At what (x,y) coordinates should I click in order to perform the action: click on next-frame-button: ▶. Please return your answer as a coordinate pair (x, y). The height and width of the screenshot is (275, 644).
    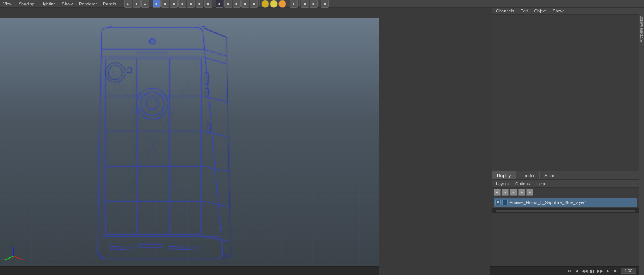
    Looking at the image, I should click on (608, 271).